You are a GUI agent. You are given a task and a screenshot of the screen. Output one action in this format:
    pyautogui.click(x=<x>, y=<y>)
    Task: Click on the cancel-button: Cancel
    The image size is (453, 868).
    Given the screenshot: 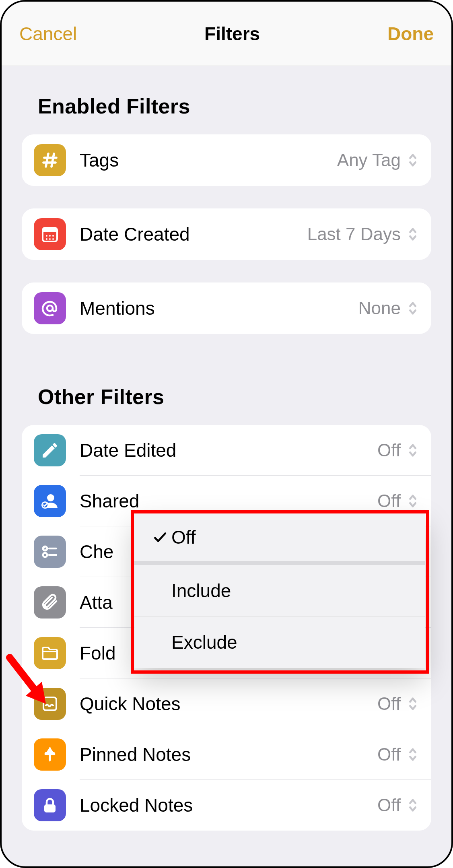 What is the action you would take?
    pyautogui.click(x=48, y=34)
    